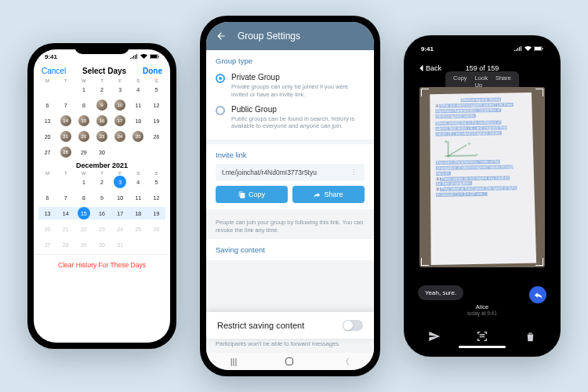 Image resolution: width=588 pixels, height=392 pixels. What do you see at coordinates (482, 177) in the screenshot?
I see `document-viewport: Electromagnetic Waves ① What are electro…` at bounding box center [482, 177].